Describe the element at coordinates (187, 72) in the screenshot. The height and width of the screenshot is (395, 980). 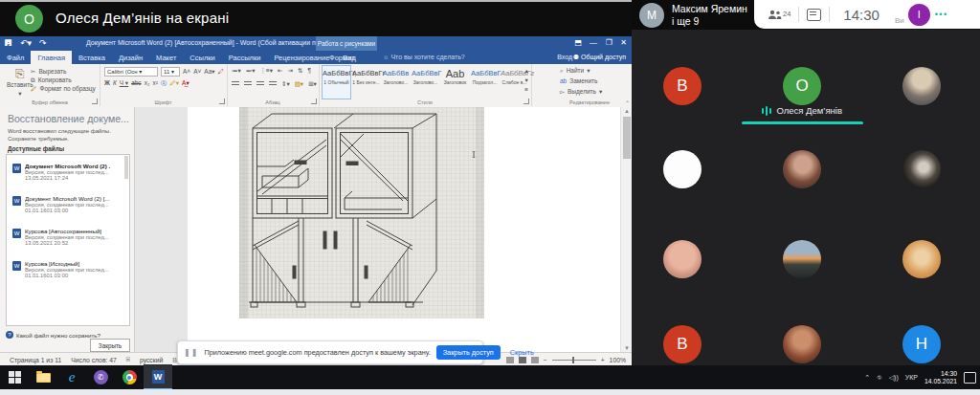
I see `grow-font-icon: А˄` at that location.